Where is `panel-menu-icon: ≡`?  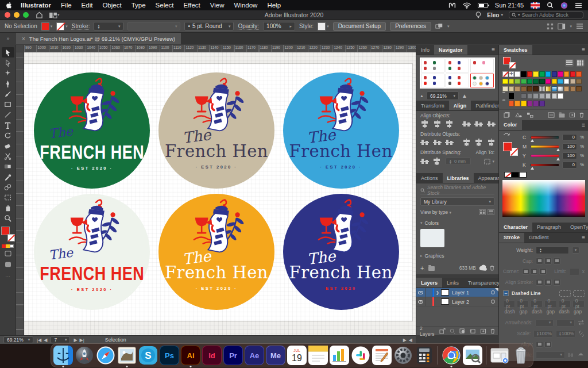
panel-menu-icon: ≡ is located at coordinates (583, 238).